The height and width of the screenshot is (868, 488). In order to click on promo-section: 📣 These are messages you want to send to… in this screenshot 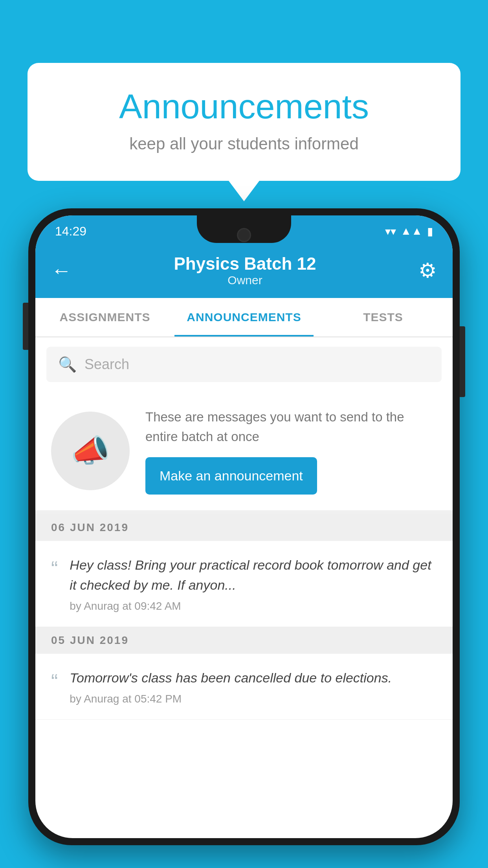, I will do `click(244, 453)`.